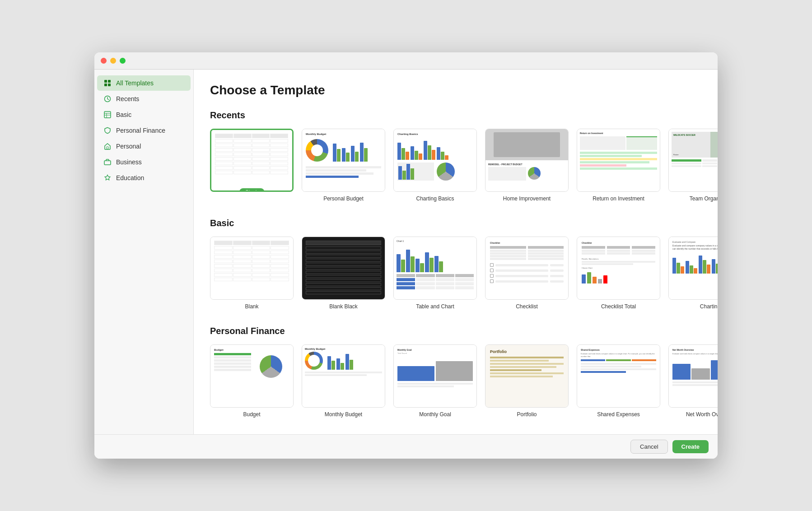 This screenshot has height=511, width=812. What do you see at coordinates (435, 199) in the screenshot?
I see `template-label-charting-basics: Charting Basics` at bounding box center [435, 199].